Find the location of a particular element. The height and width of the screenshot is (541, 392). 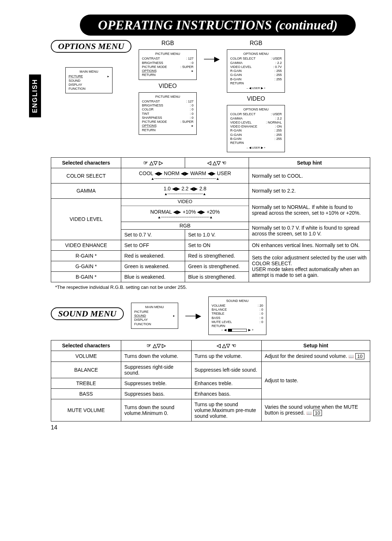

sound-table: Selected characters ☞ △▽ ▷ ◁ △▽ ☜ Setup … is located at coordinates (211, 381).